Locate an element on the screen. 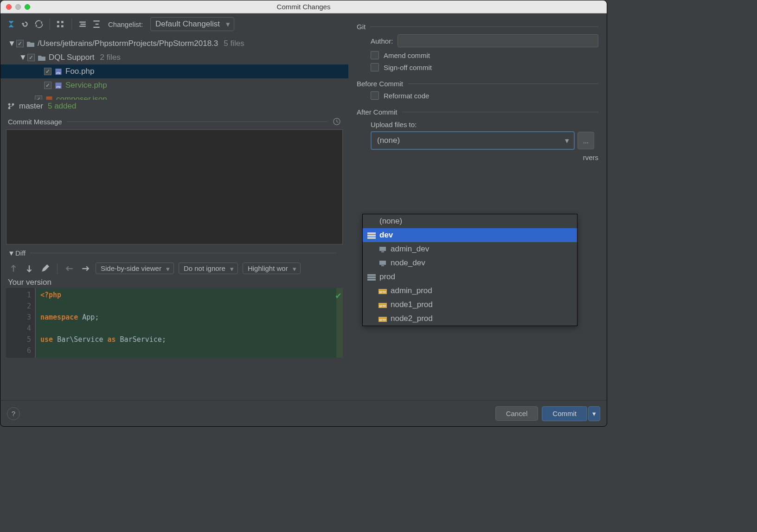 Image resolution: width=757 pixels, height=532 pixels. collapse-all-icon is located at coordinates (96, 24).